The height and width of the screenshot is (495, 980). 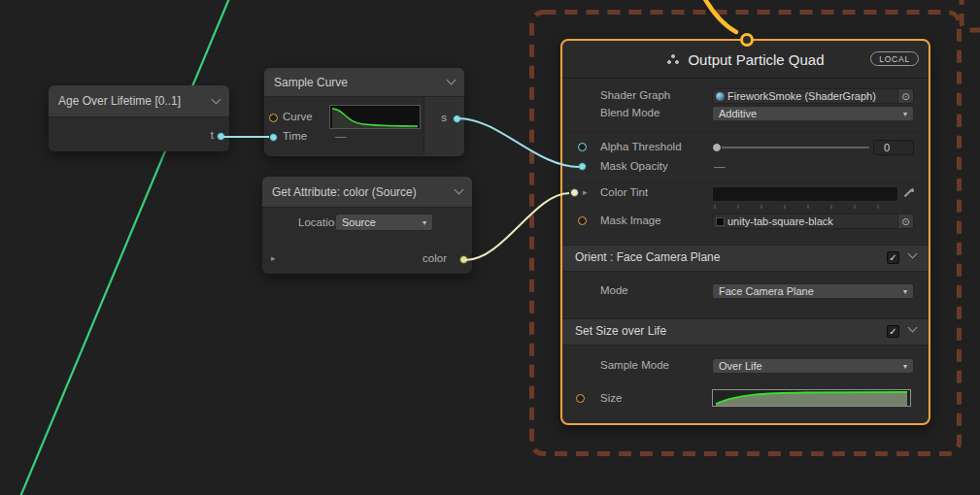 What do you see at coordinates (583, 167) in the screenshot?
I see `port-mask-opacity-input` at bounding box center [583, 167].